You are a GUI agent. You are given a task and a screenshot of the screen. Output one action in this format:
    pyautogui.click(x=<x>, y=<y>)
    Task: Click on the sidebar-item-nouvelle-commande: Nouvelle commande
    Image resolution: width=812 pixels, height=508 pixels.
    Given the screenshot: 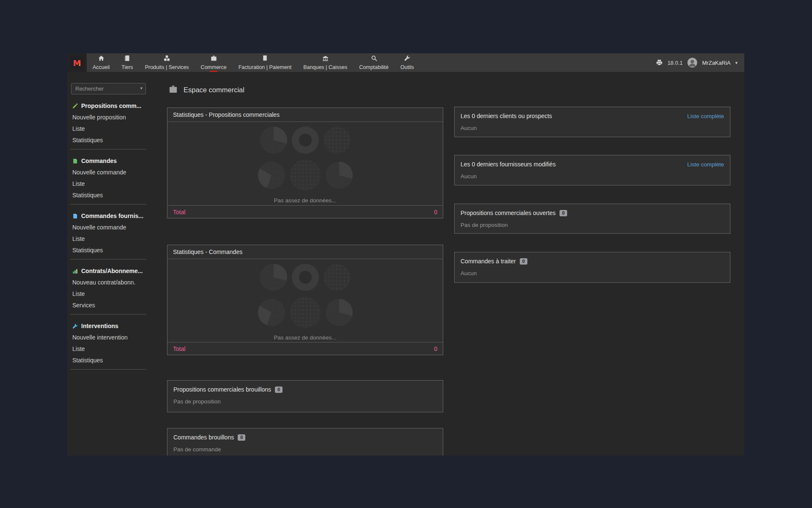 What is the action you would take?
    pyautogui.click(x=109, y=172)
    